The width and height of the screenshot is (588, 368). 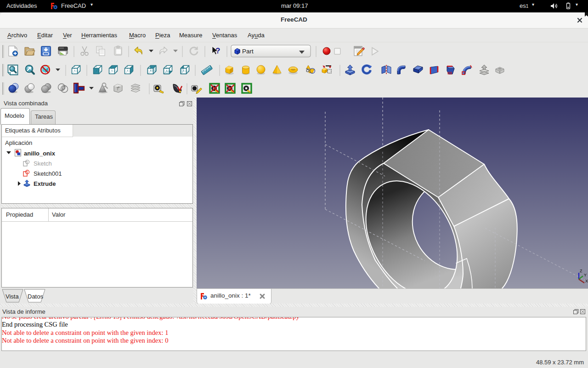 I want to click on svg-text: Vista, so click(x=12, y=296).